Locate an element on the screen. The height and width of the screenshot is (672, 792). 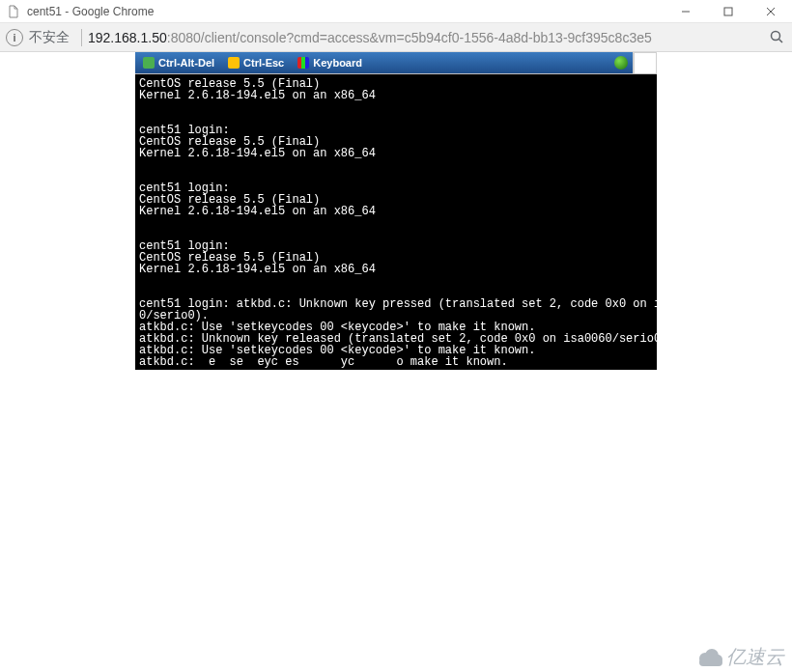
window-title: cent51 - Google Chrome is located at coordinates (91, 12).